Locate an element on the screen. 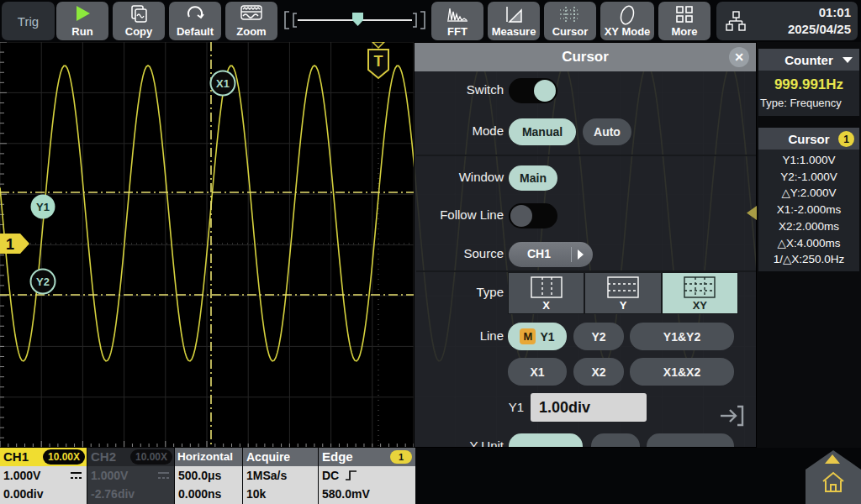 This screenshot has width=861, height=504. switch-label: Switch is located at coordinates (459, 89).